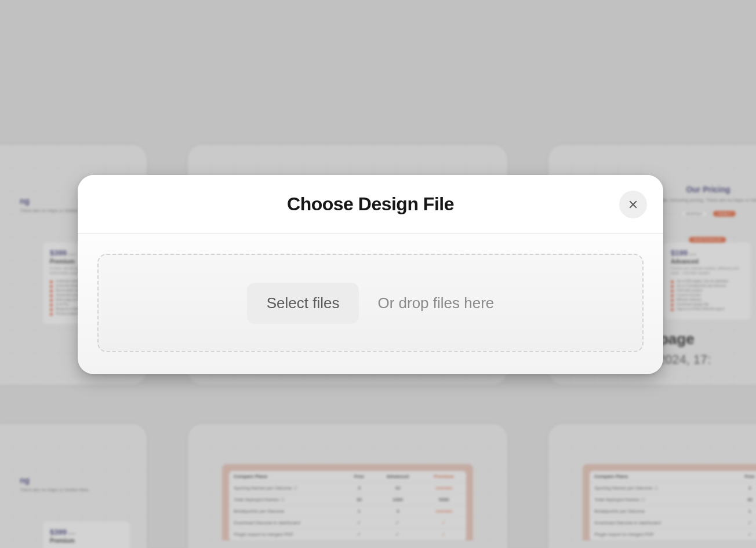  What do you see at coordinates (633, 204) in the screenshot?
I see `close-button` at bounding box center [633, 204].